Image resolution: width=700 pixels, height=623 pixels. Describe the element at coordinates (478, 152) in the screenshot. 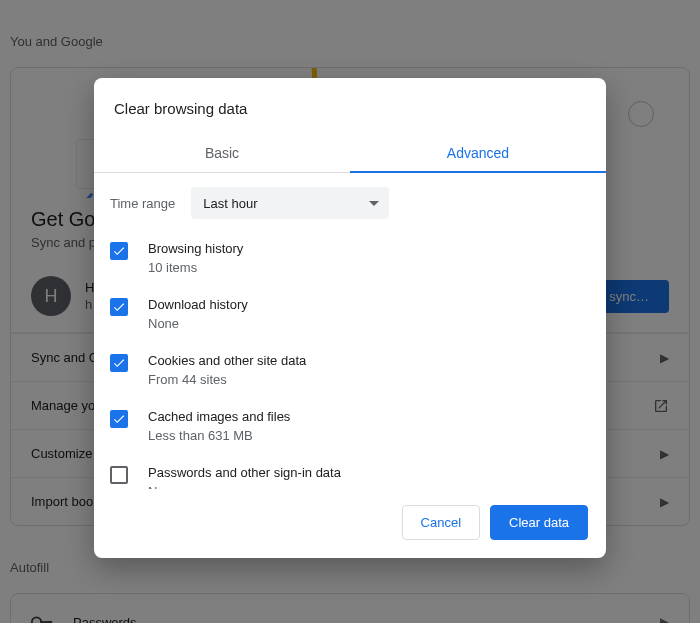

I see `tab-advanced: Advanced` at that location.